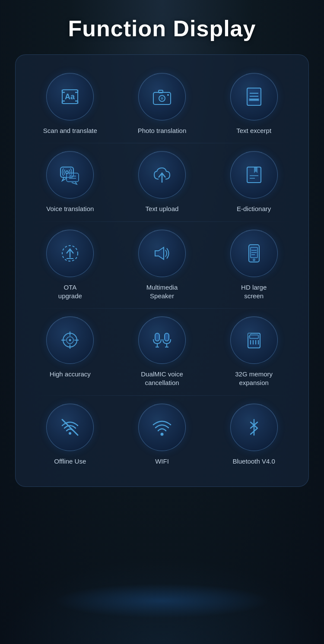  I want to click on scan-translate-icon-circle: Aa, so click(70, 97).